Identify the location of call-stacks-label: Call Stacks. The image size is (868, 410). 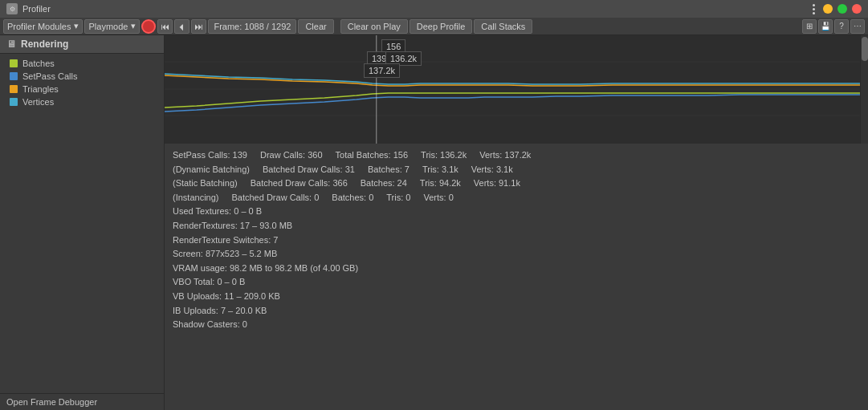
(503, 26).